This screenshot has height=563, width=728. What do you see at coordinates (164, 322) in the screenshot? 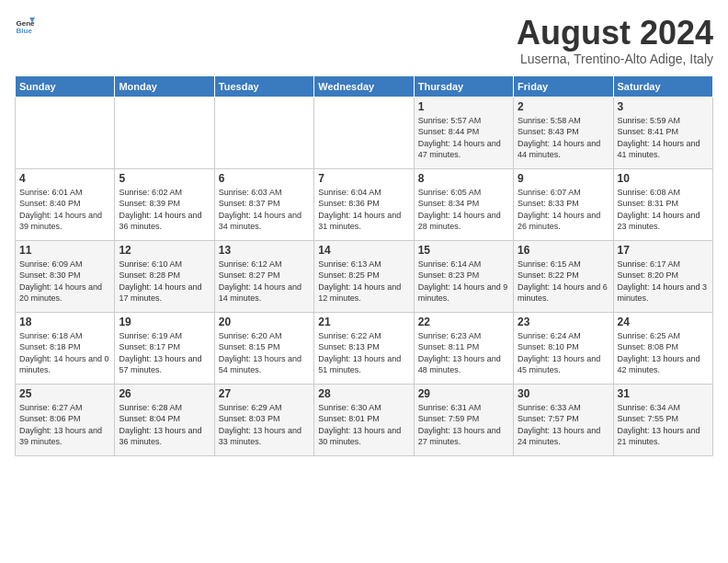
I see `day-number: 19` at bounding box center [164, 322].